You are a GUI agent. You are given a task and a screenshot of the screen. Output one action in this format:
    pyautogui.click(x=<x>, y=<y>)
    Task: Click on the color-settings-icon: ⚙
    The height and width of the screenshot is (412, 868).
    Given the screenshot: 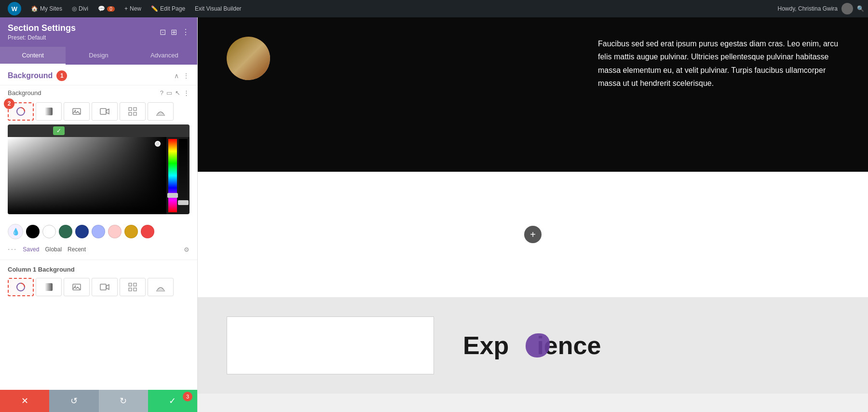 What is the action you would take?
    pyautogui.click(x=187, y=250)
    